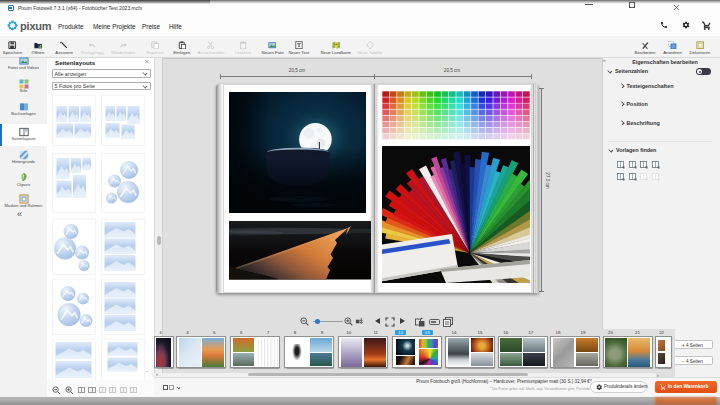 The height and width of the screenshot is (405, 720). What do you see at coordinates (299, 44) in the screenshot?
I see `svg-text: T` at bounding box center [299, 44].